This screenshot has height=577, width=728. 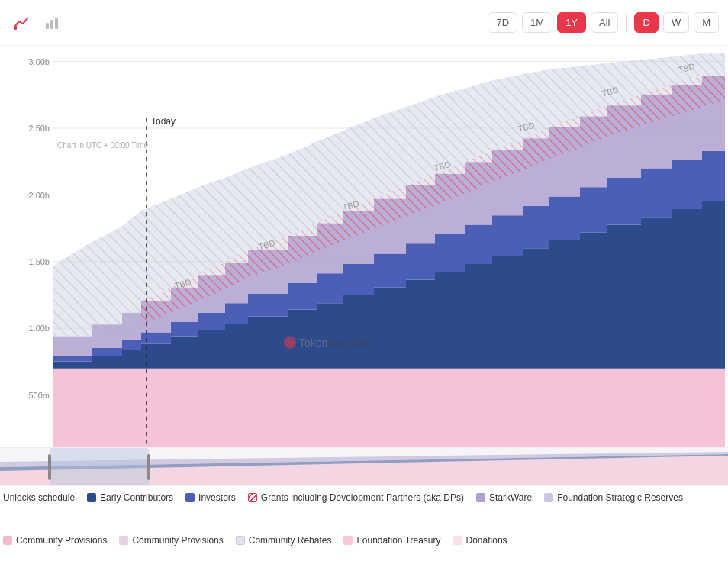 I want to click on svg-text: 500m, so click(x=40, y=395).